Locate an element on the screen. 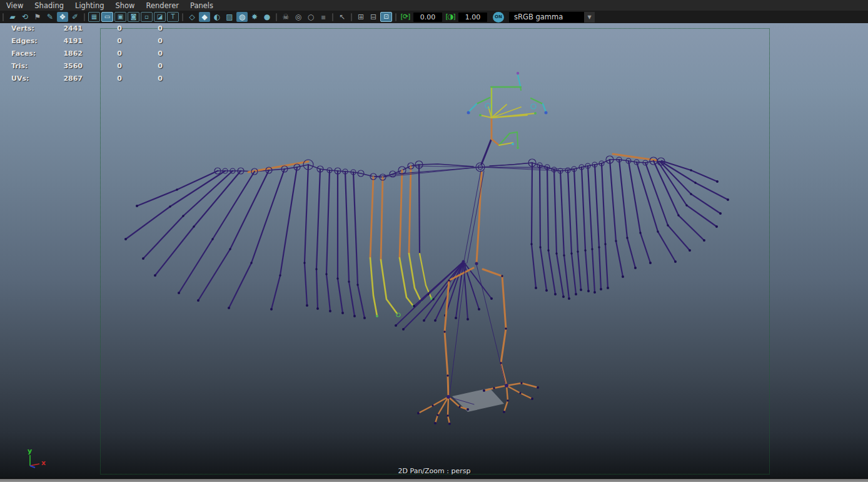 The height and width of the screenshot is (482, 868). menu-shading: Shading is located at coordinates (49, 6).